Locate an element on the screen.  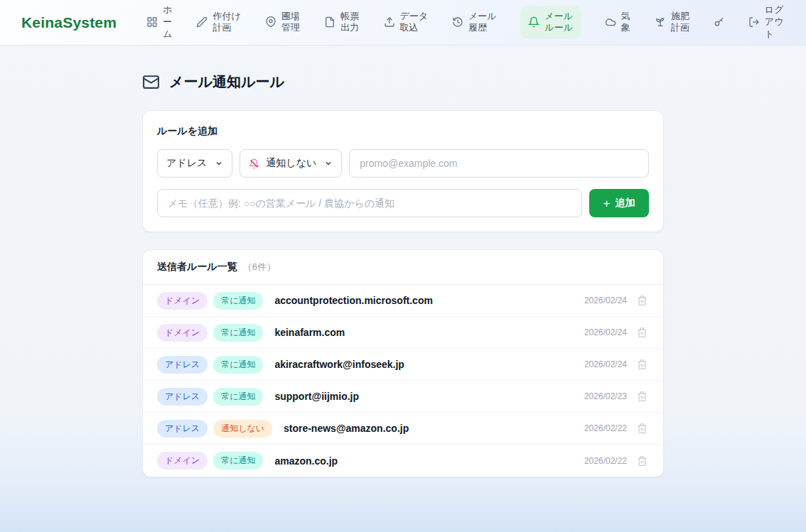
nav-item-label: 圃場管理 is located at coordinates (291, 23).